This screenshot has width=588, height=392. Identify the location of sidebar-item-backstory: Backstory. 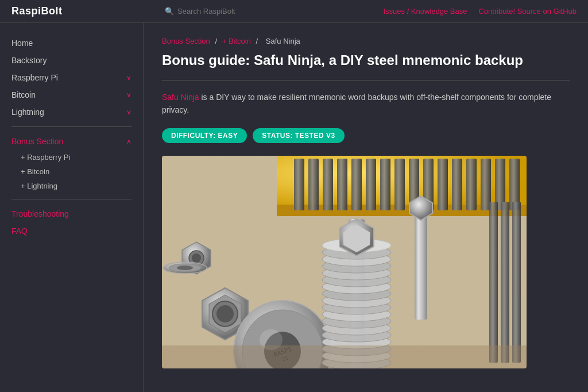
(71, 60).